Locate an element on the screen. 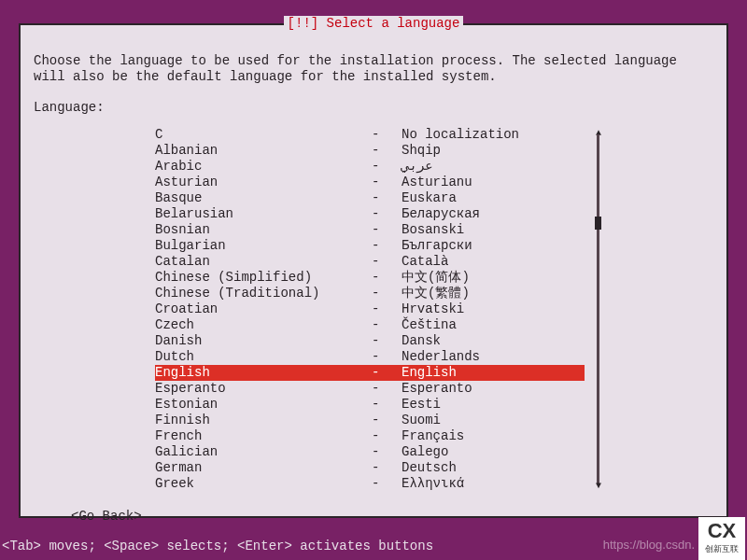 Image resolution: width=747 pixels, height=560 pixels. language-name: Bulgarian is located at coordinates (263, 246).